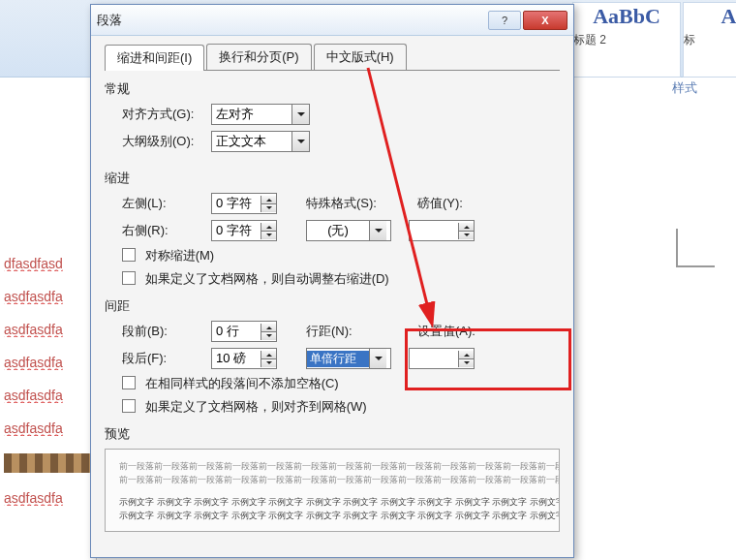 The height and width of the screenshot is (560, 736). What do you see at coordinates (236, 331) in the screenshot?
I see `space-before-value` at bounding box center [236, 331].